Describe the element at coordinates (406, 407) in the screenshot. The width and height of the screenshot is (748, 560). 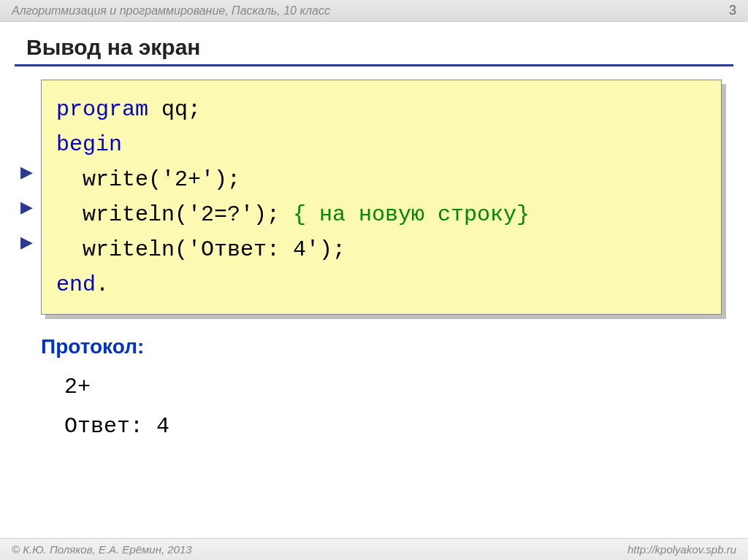
I see `protocol-output: 2+ Ответ: 4` at that location.